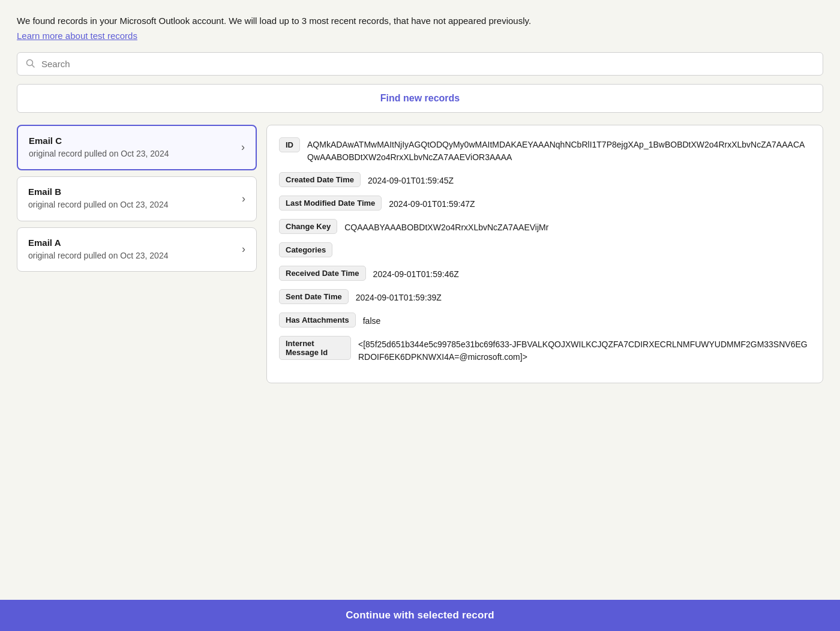  I want to click on detail-row-created: Created Date Time 2024-09-01T01:59:45Z, so click(545, 180).